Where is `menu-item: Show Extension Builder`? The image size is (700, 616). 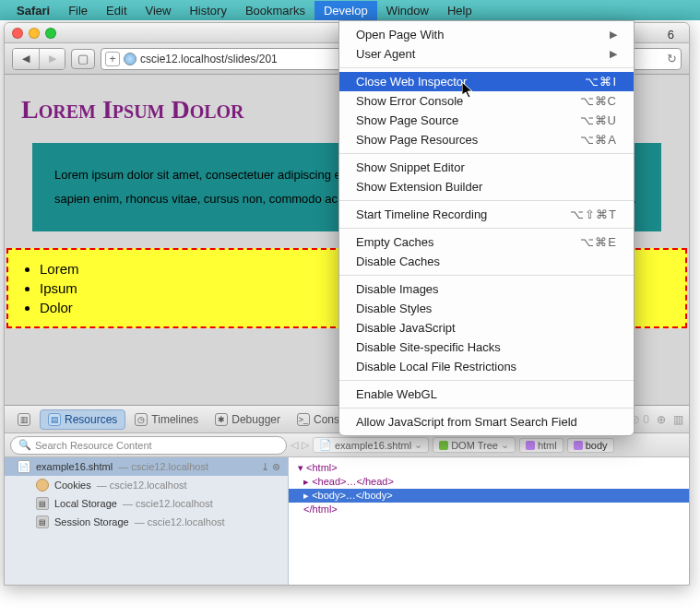
menu-item: Show Extension Builder is located at coordinates (487, 186).